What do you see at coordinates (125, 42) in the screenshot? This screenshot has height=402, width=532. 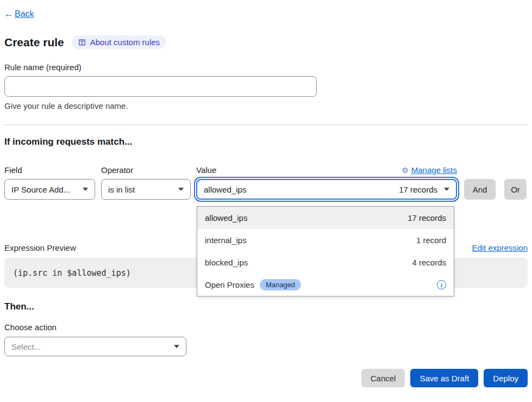 I see `about-badge-label: About custom rules` at bounding box center [125, 42].